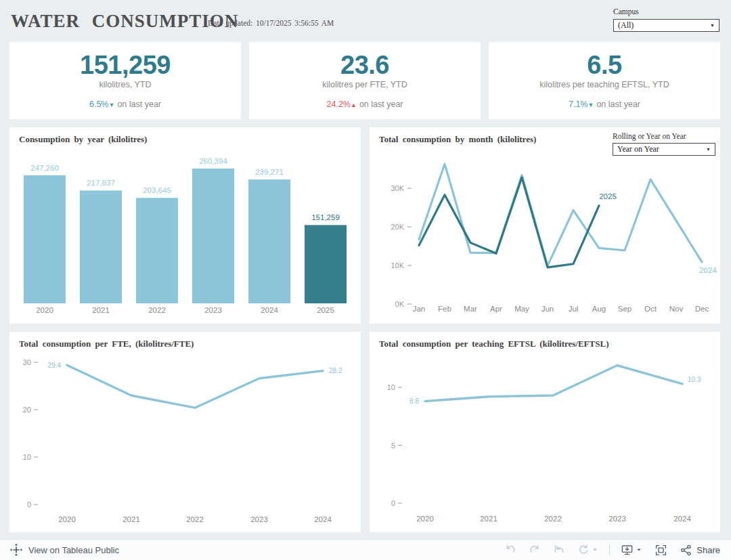  Describe the element at coordinates (535, 550) in the screenshot. I see `redo-icon` at that location.